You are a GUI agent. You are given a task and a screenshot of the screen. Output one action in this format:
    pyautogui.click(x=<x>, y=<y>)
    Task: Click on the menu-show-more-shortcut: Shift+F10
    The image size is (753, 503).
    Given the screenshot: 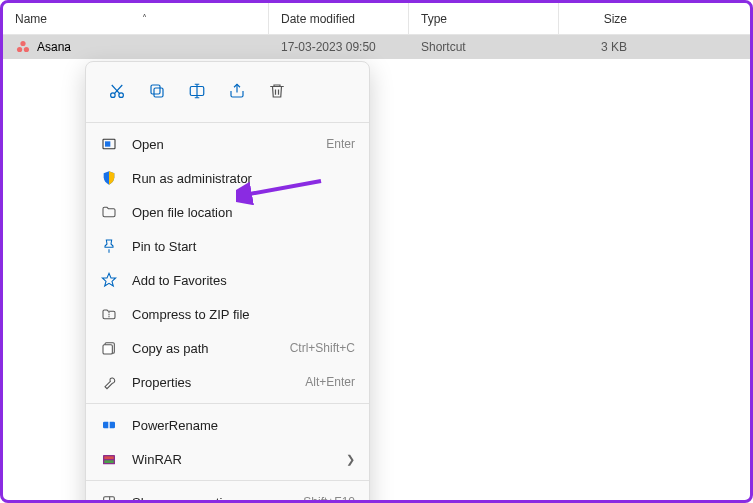 What is the action you would take?
    pyautogui.click(x=329, y=499)
    